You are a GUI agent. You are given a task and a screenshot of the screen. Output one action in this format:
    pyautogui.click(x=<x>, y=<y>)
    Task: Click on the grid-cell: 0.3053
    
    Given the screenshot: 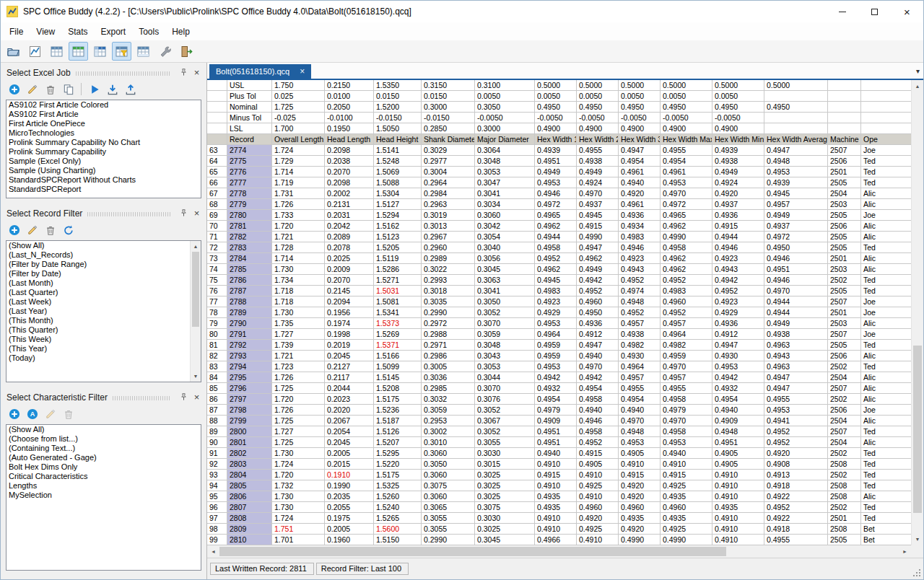 What is the action you would take?
    pyautogui.click(x=505, y=172)
    